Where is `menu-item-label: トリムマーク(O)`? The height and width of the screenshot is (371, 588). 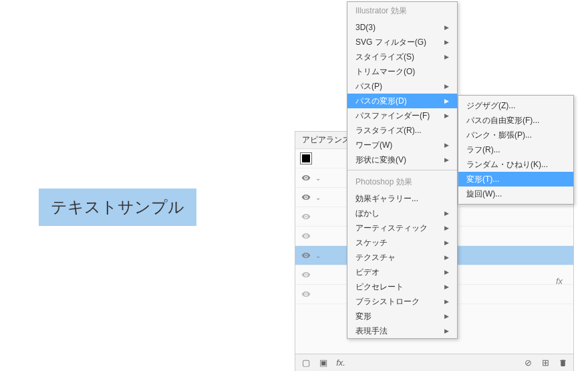 menu-item-label: トリムマーク(O) is located at coordinates (385, 72).